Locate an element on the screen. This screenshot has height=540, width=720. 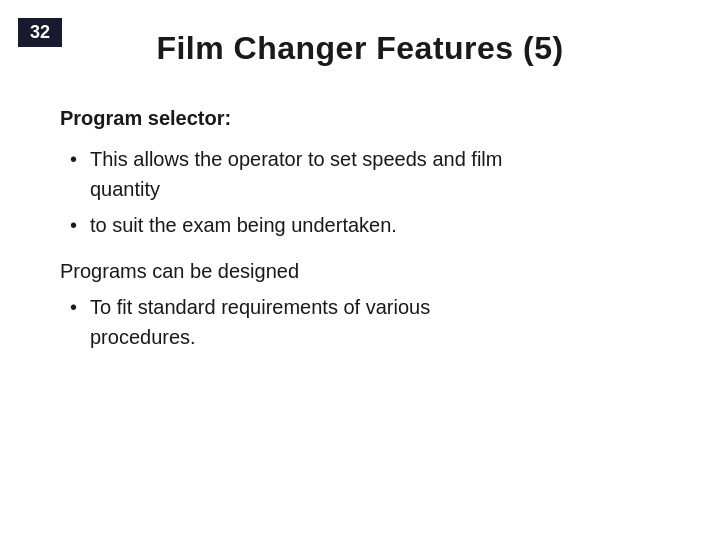
bullet-item-2: • to suit the exam being undertaken. is located at coordinates (360, 225).